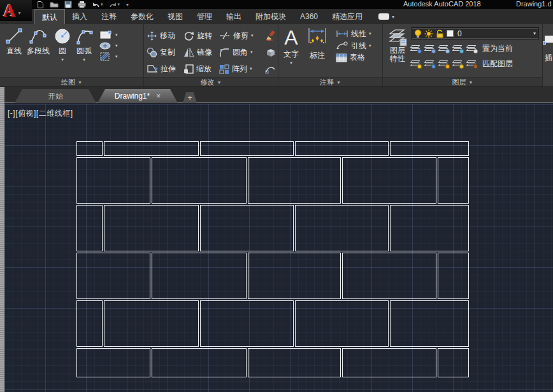  What do you see at coordinates (20, 13) in the screenshot?
I see `app-menu-dropdown-icon: ▾` at bounding box center [20, 13].